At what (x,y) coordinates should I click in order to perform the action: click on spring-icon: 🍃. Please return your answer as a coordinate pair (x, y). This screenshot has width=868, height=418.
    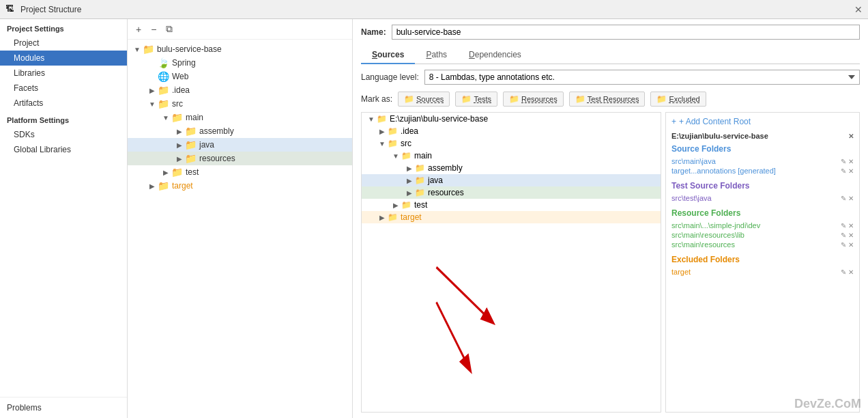
    Looking at the image, I should click on (164, 63).